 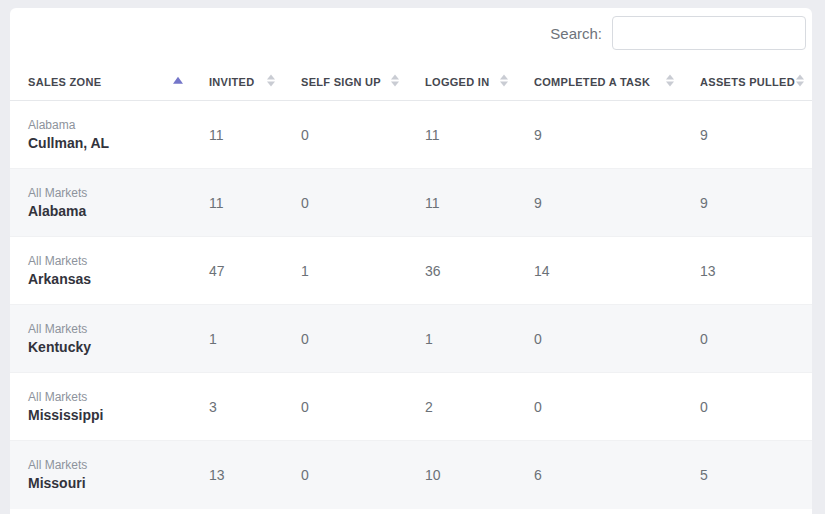 What do you see at coordinates (411, 135) in the screenshot?
I see `table-row: Alabama Cullman, AL 11 0 11 9 9` at bounding box center [411, 135].